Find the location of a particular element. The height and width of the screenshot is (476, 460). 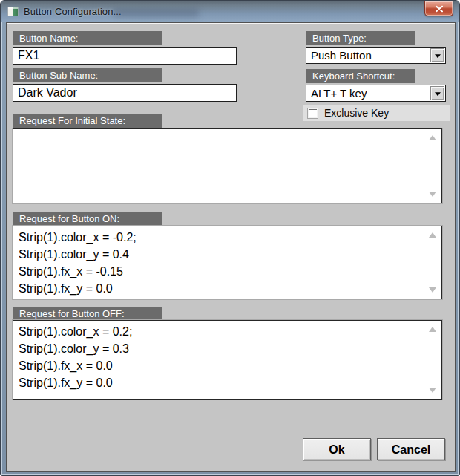

button-on-text: Strip(1).color_x = -0.2; Strip(1).color_… is located at coordinates (220, 263).